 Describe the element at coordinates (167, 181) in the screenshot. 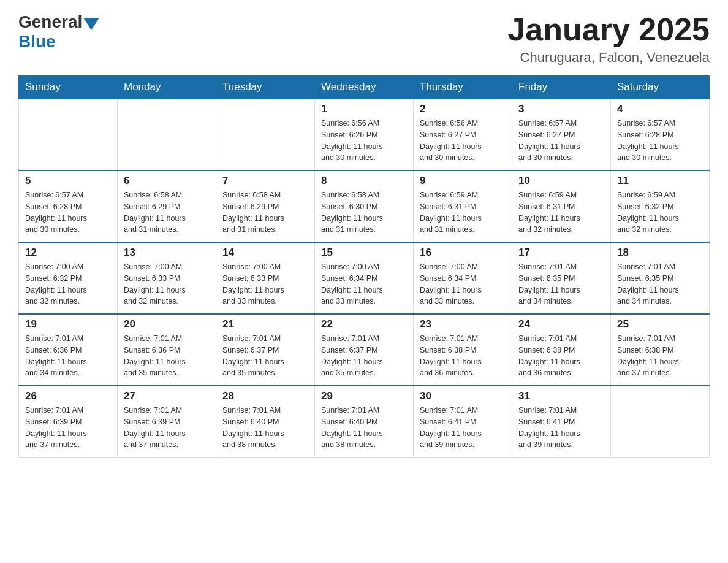

I see `day-number: 6` at that location.